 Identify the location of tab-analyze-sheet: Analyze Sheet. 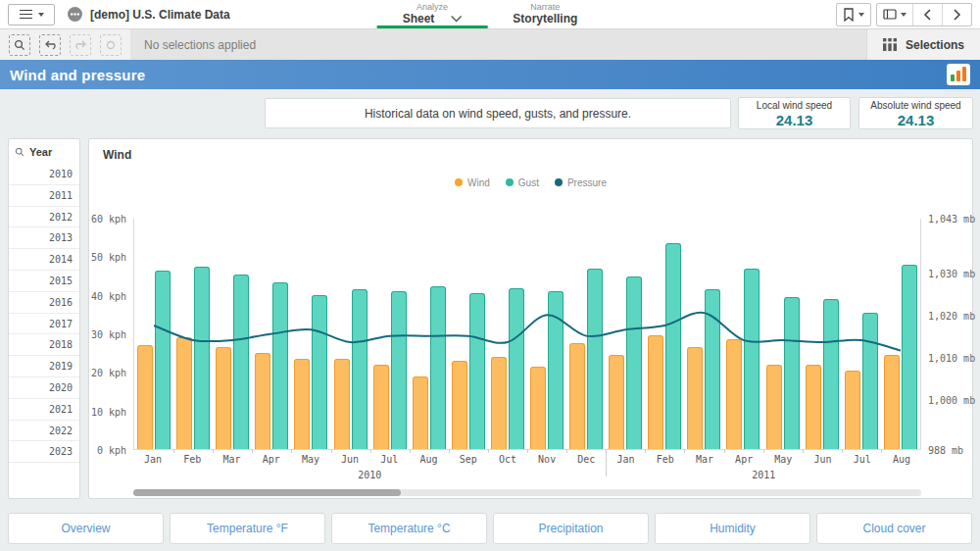
(433, 14).